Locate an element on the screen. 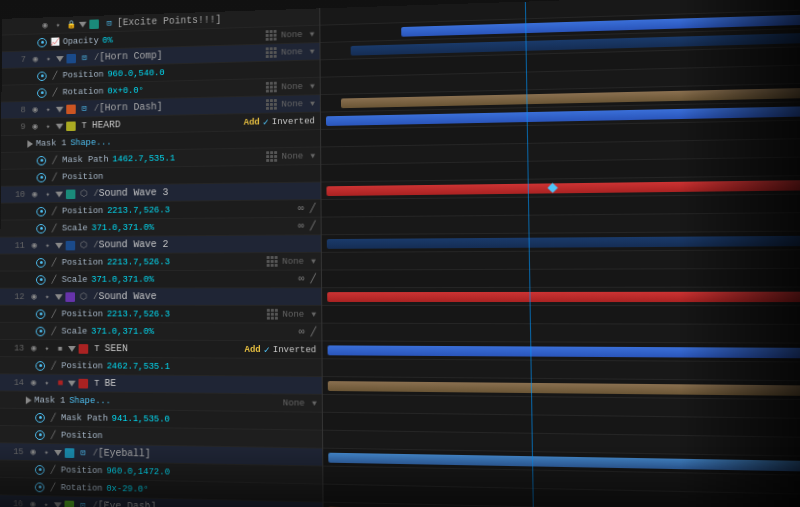 This screenshot has width=800, height=507. layer-num: 11 is located at coordinates (16, 246).